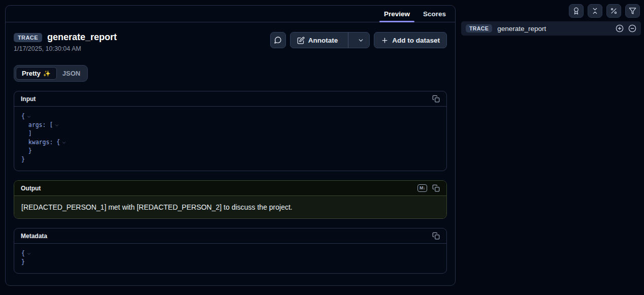 The height and width of the screenshot is (295, 644). Describe the element at coordinates (231, 207) in the screenshot. I see `output-text: [REDACTED_PERSON_1] met with [REDACTED_P…` at that location.